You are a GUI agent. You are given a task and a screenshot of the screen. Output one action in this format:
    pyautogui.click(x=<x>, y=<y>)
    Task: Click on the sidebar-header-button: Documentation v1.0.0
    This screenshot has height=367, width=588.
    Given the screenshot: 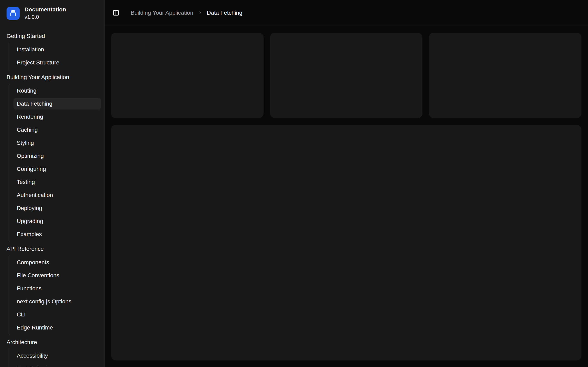 What is the action you would take?
    pyautogui.click(x=52, y=12)
    